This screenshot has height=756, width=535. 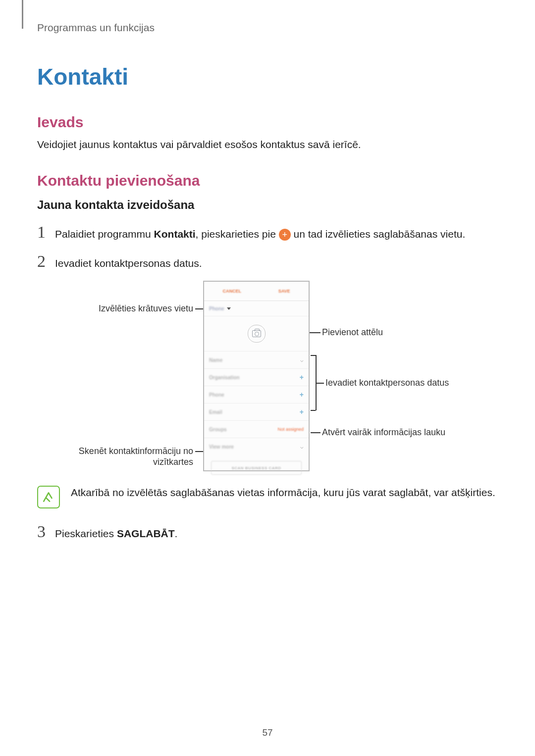 I want to click on callout-more: Atvērt vairāk informācijas lauku, so click(x=383, y=433).